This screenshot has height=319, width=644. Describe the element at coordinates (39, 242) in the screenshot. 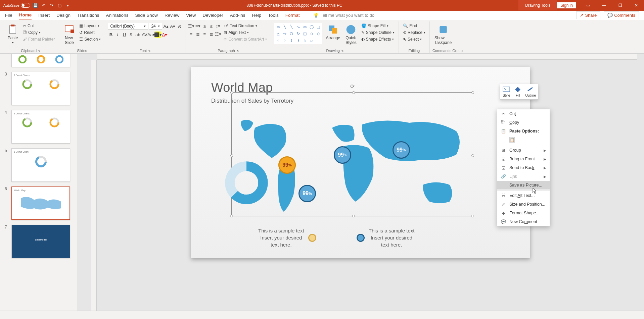

I see `thumb-7: 7 SlideModel` at that location.